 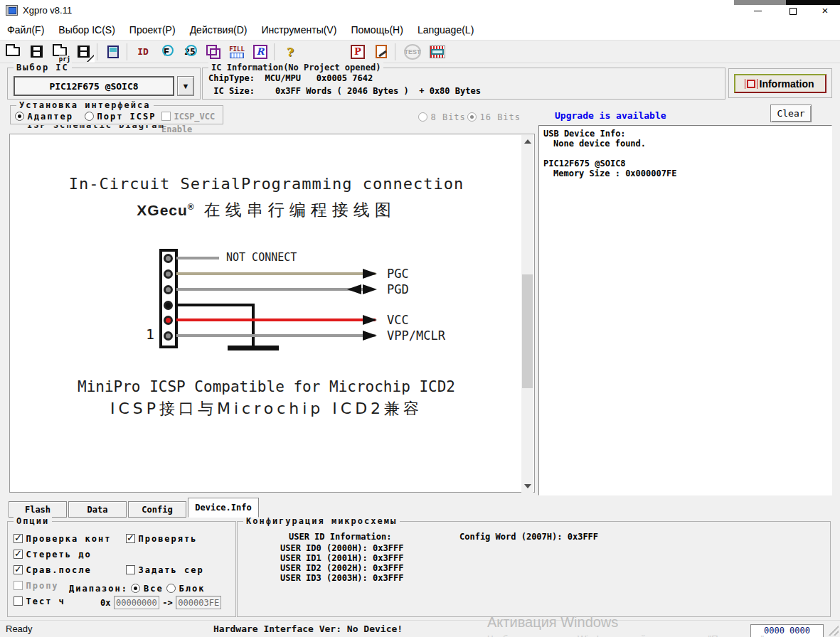 I want to click on pin-1-number: 1, so click(x=150, y=334).